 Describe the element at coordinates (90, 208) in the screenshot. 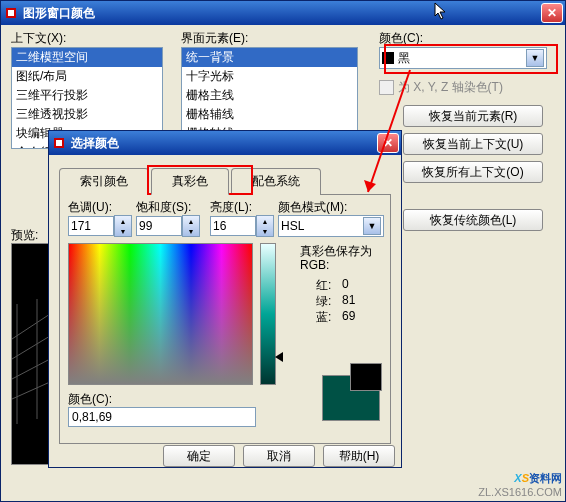

I see `hue-label: 色调(U):` at that location.